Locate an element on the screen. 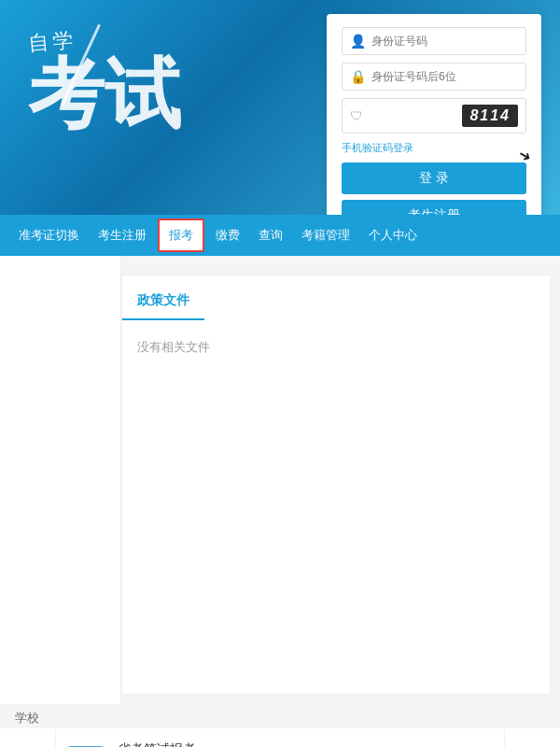 The width and height of the screenshot is (560, 747). user-icon: 👤 is located at coordinates (358, 41).